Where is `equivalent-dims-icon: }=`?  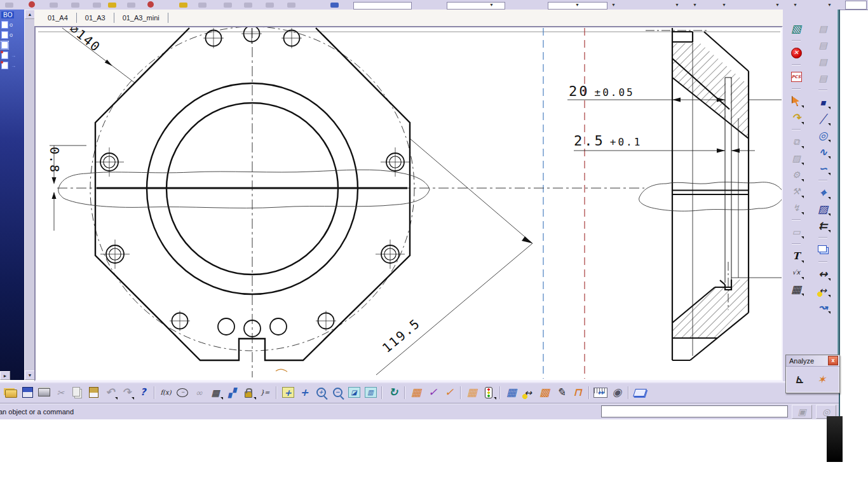 equivalent-dims-icon: }= is located at coordinates (265, 393).